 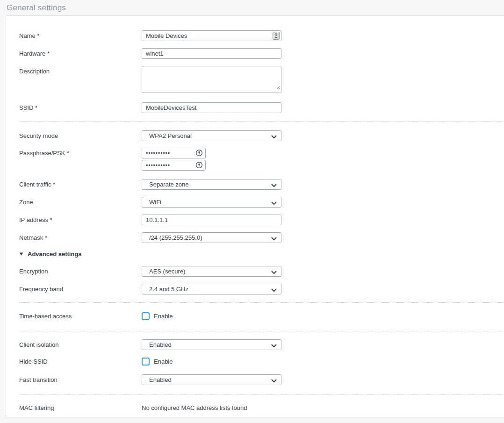 What do you see at coordinates (80, 107) in the screenshot?
I see `ssid-label: SSID *` at bounding box center [80, 107].